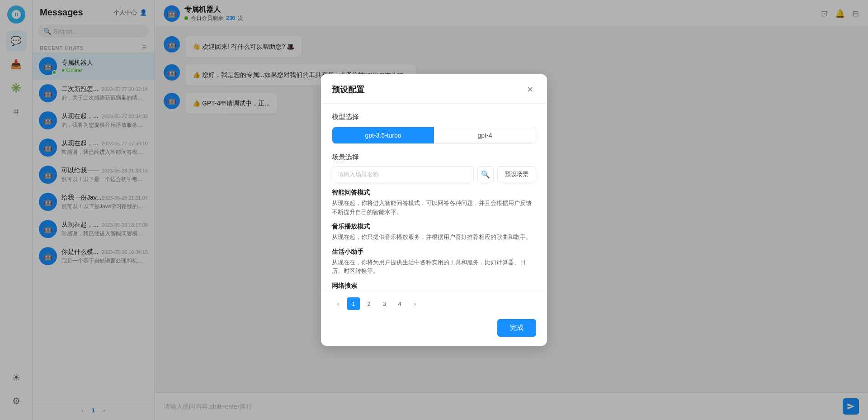 The width and height of the screenshot is (868, 420). What do you see at coordinates (434, 286) in the screenshot?
I see `scene-name: 网络搜索` at bounding box center [434, 286].